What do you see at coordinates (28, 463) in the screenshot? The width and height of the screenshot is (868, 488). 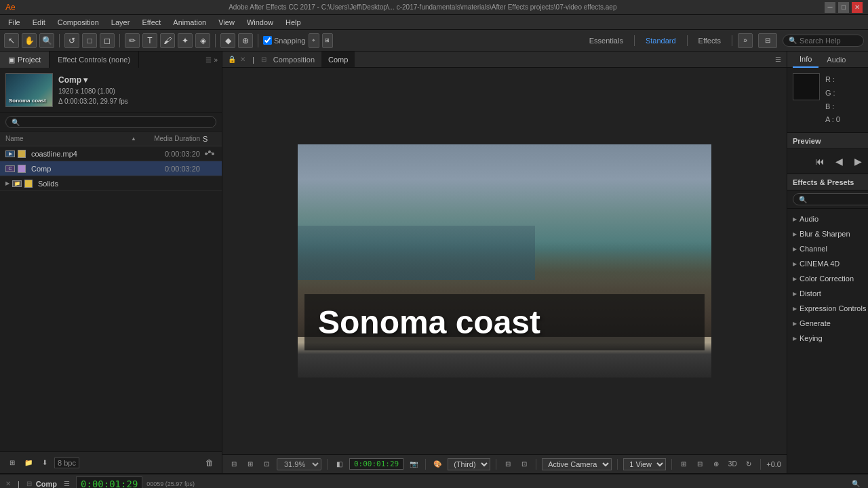 I see `lb-folder: 📁` at bounding box center [28, 463].